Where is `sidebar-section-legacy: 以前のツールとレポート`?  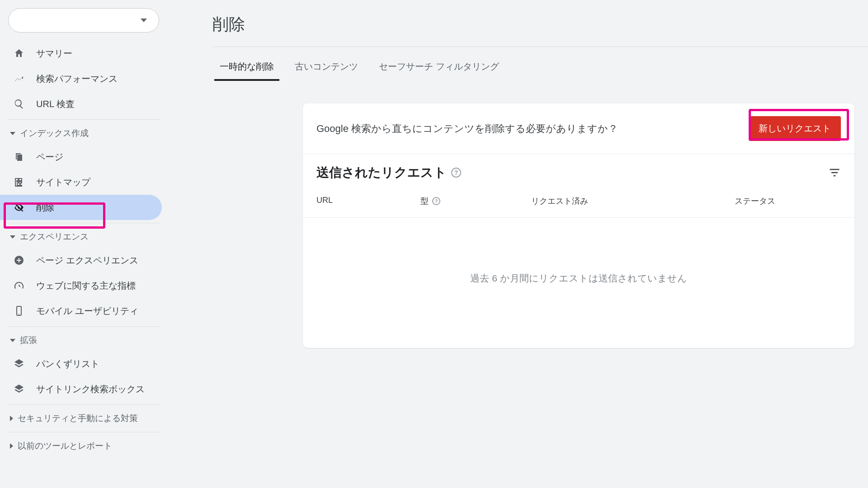
sidebar-section-legacy: 以前のツールとレポート is located at coordinates (84, 446).